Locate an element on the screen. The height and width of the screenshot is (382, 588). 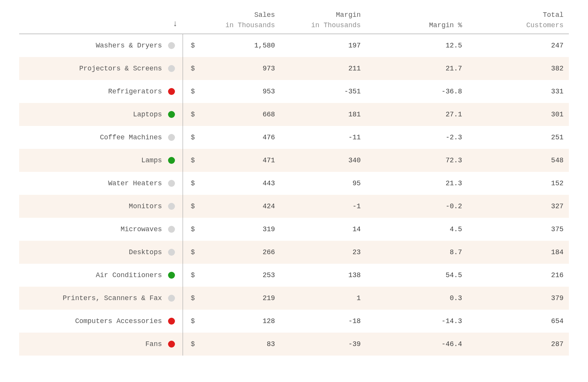
header-sales-label: Sales is located at coordinates (265, 15).